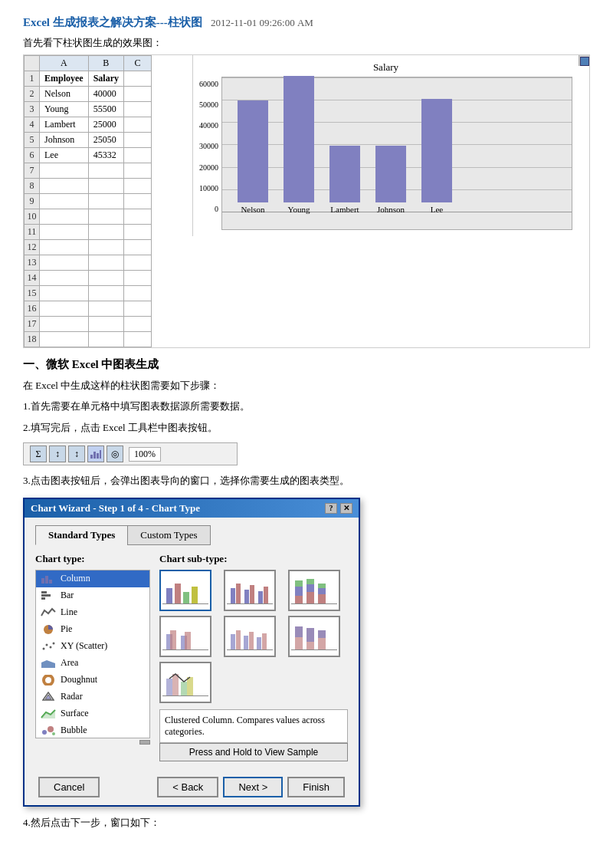  Describe the element at coordinates (96, 454) in the screenshot. I see `toolbar-chart-icon` at that location.